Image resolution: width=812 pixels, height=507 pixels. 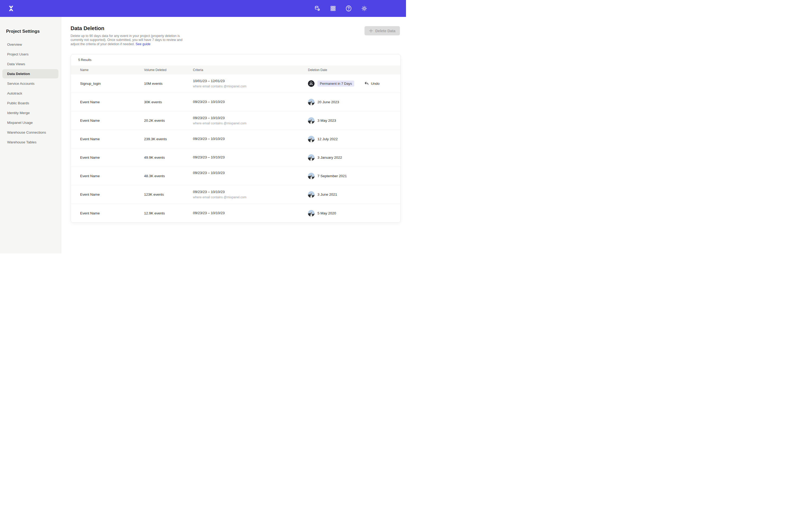 I want to click on deletion-date-cell: 3 January 2022, so click(x=354, y=158).